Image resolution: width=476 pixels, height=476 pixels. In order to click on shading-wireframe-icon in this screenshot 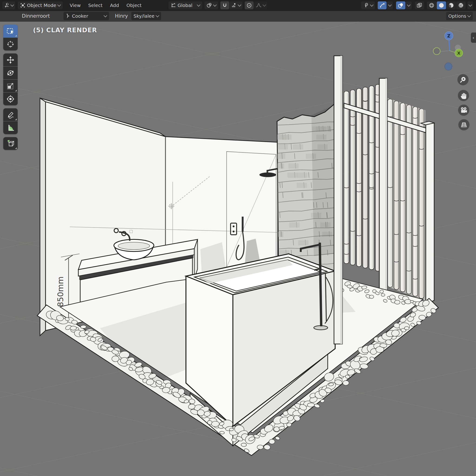, I will do `click(432, 5)`.